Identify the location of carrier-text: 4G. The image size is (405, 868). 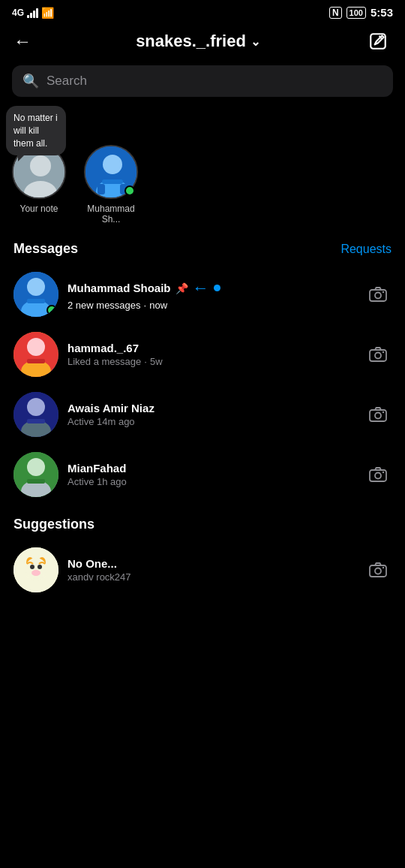
(18, 13).